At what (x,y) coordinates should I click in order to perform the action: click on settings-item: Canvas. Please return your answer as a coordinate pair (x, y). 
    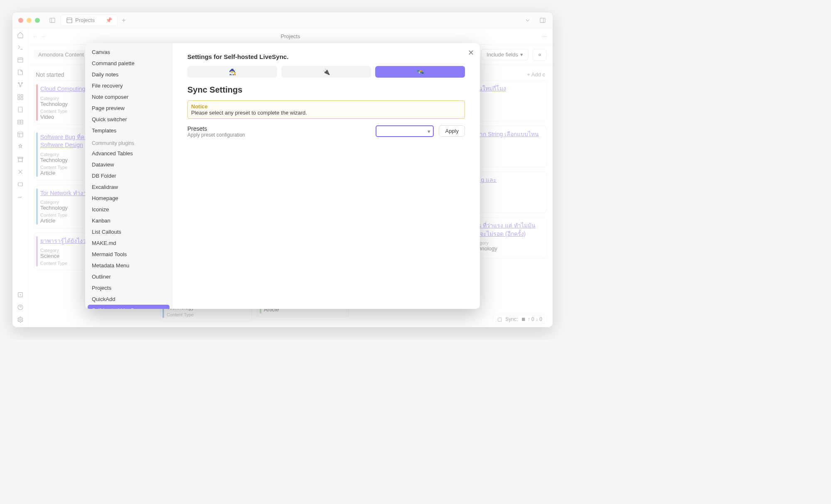
    Looking at the image, I should click on (129, 52).